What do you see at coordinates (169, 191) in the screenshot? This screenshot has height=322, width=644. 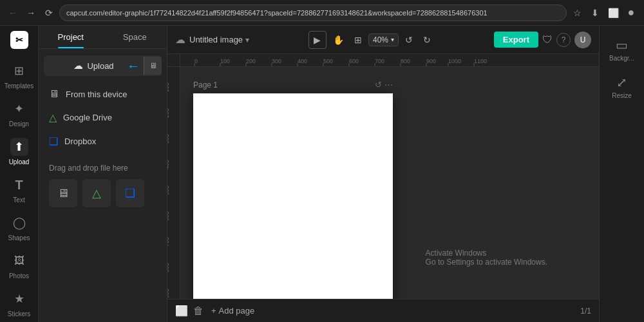 I see `svg-text: 500` at bounding box center [169, 191].